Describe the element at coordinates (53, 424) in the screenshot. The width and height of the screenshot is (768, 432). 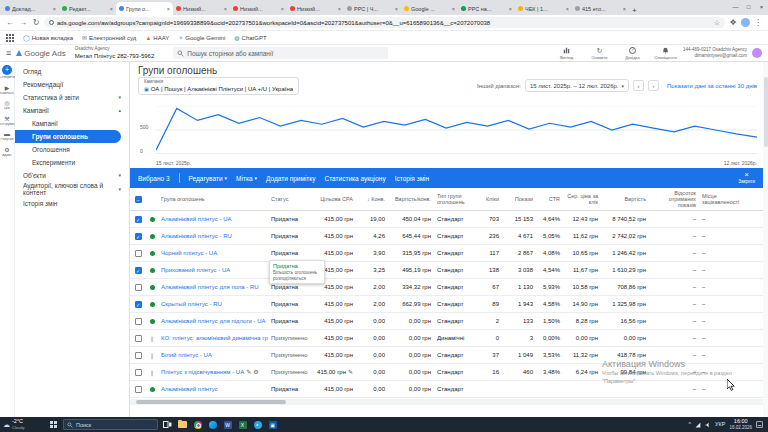
I see `start-button` at that location.